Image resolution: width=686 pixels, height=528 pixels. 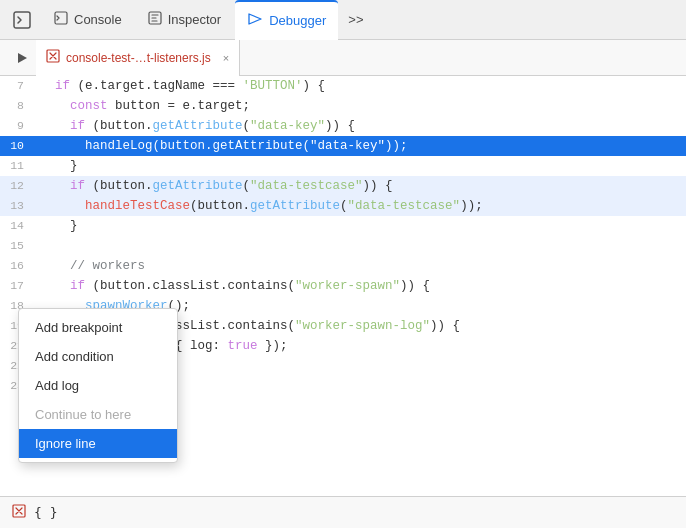 I want to click on debugger-icon, so click(x=255, y=20).